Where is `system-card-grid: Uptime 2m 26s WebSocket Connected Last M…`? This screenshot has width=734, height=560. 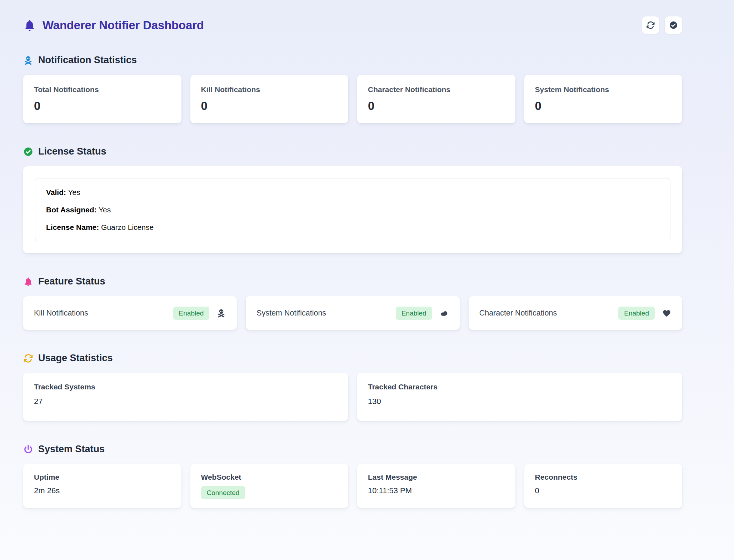 system-card-grid: Uptime 2m 26s WebSocket Connected Last M… is located at coordinates (353, 486).